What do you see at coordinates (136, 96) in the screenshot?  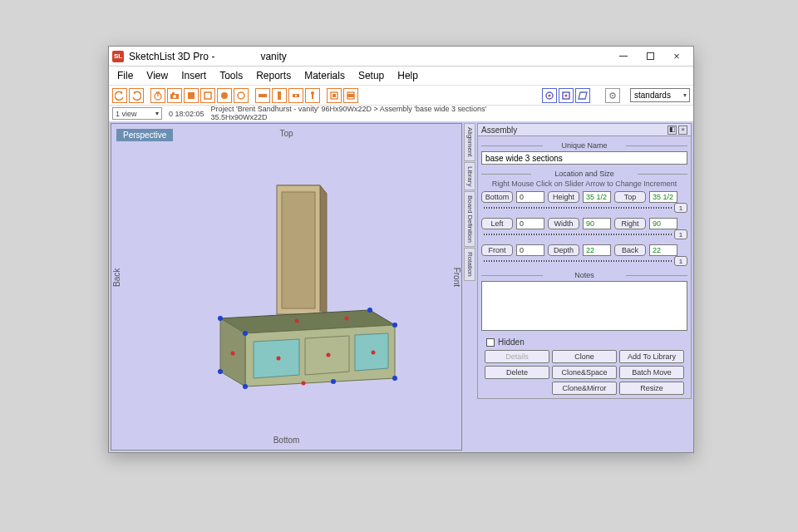 I see `redo-icon` at bounding box center [136, 96].